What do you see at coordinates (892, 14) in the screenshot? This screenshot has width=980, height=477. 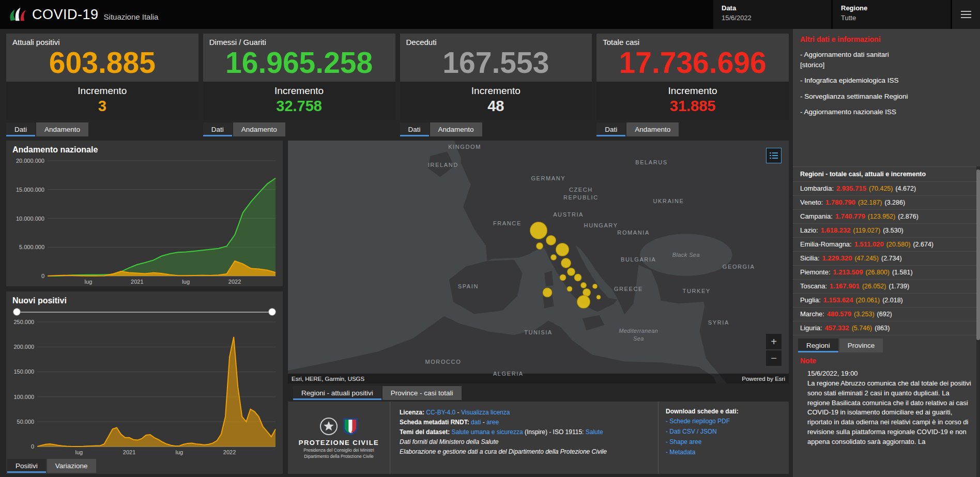 I see `region-selector: Regione Tutte` at bounding box center [892, 14].